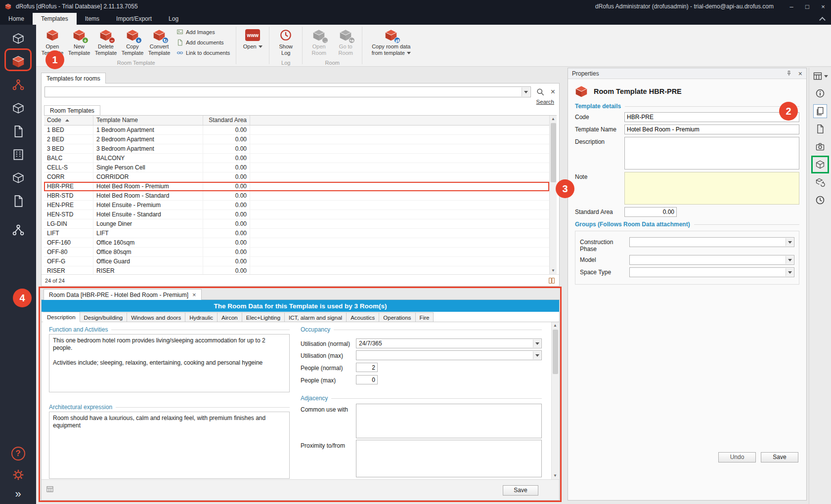 This screenshot has width=831, height=504. What do you see at coordinates (18, 85) in the screenshot?
I see `sidebar-item-items` at bounding box center [18, 85].